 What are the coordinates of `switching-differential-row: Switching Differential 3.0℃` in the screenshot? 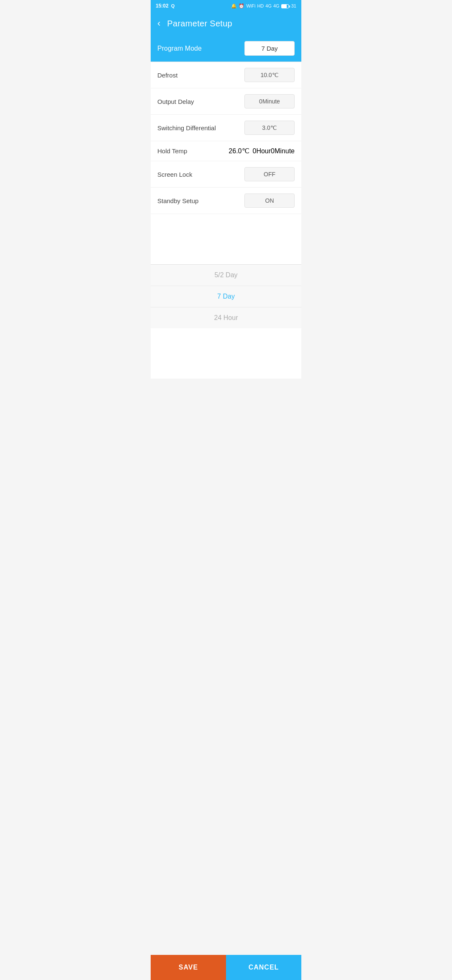 It's located at (226, 128).